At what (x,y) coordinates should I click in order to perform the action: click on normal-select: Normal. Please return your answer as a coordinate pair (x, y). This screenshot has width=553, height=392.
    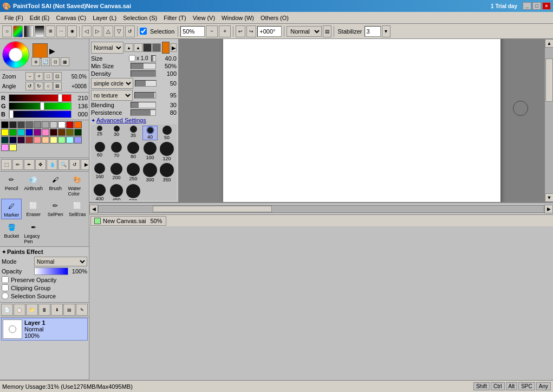
    Looking at the image, I should click on (304, 31).